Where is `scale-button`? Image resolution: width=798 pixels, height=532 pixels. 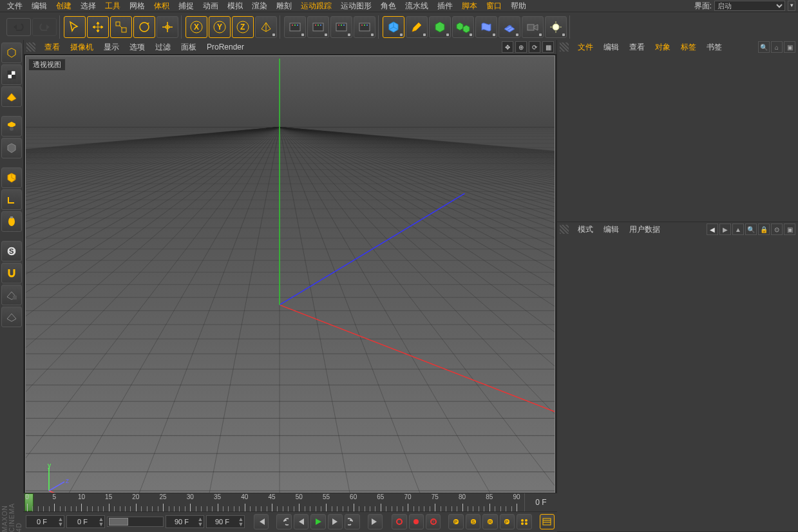 scale-button is located at coordinates (121, 27).